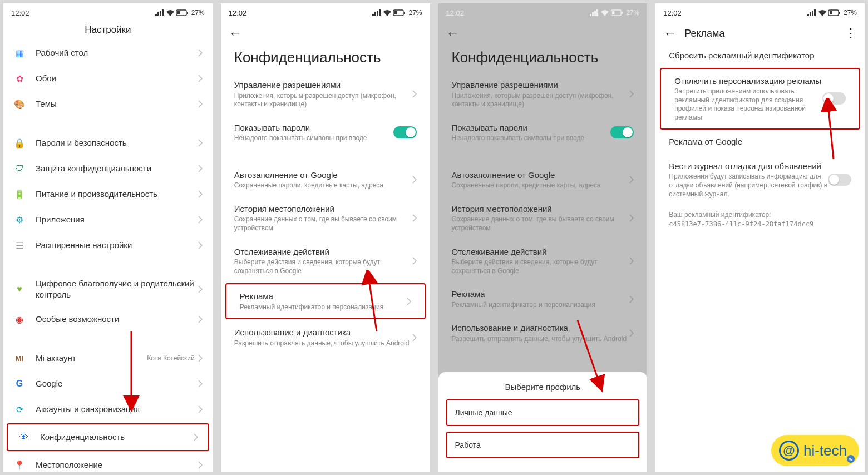  Describe the element at coordinates (760, 56) in the screenshot. I see `row-reset-ad-id: Сбросить рекламный идентификатор` at that location.